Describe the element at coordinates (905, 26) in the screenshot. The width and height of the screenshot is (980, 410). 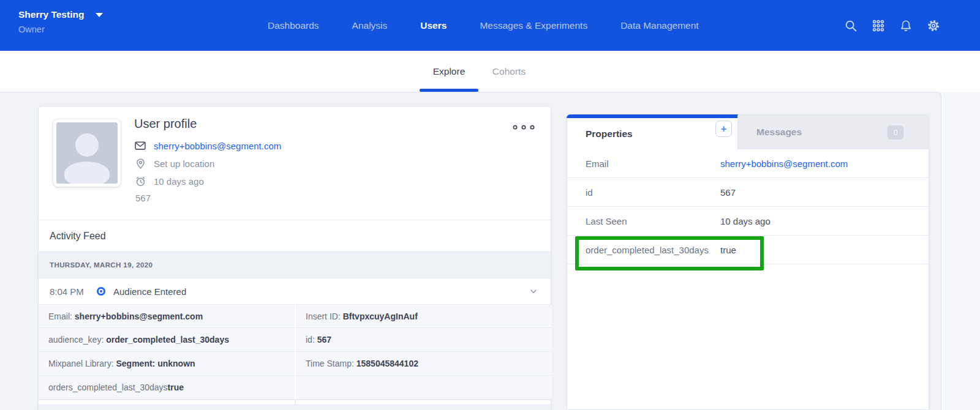
I see `notifications-icon` at that location.